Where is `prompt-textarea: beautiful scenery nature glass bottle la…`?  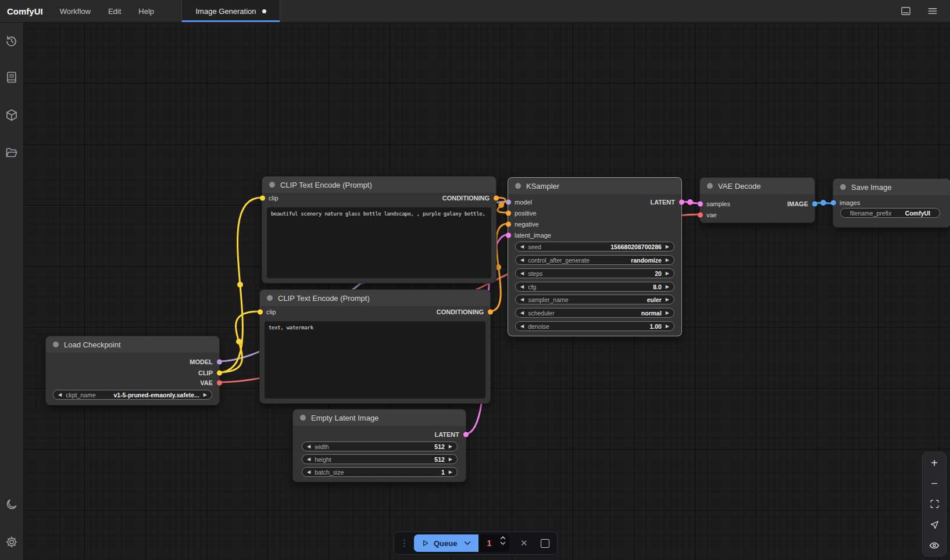
prompt-textarea: beautiful scenery nature glass bottle la… is located at coordinates (379, 243).